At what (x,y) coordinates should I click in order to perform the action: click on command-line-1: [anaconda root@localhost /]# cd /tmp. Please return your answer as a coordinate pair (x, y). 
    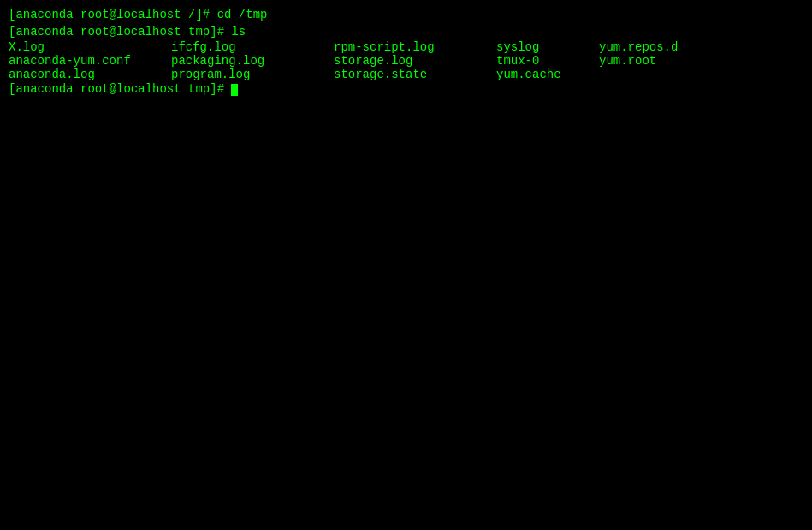
    Looking at the image, I should click on (406, 15).